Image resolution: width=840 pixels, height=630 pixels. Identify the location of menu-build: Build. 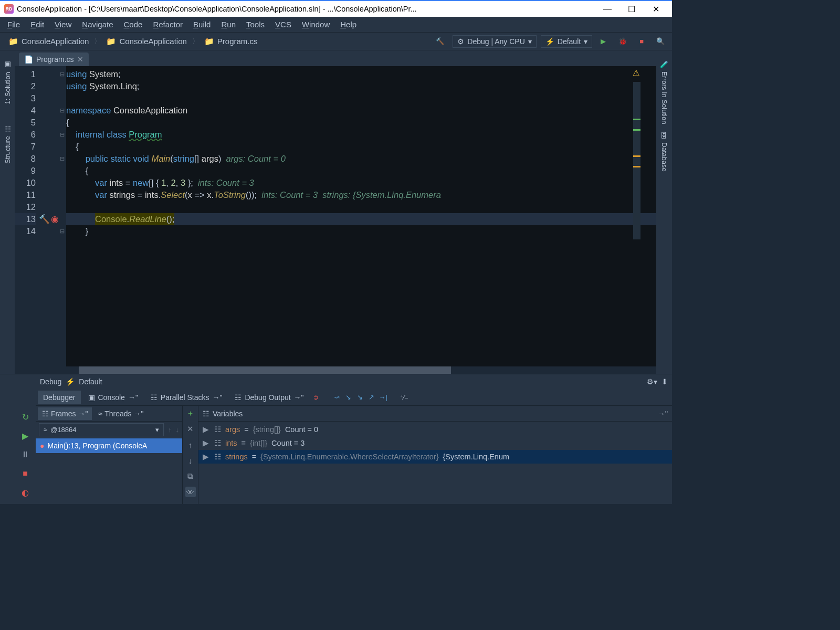
(202, 24).